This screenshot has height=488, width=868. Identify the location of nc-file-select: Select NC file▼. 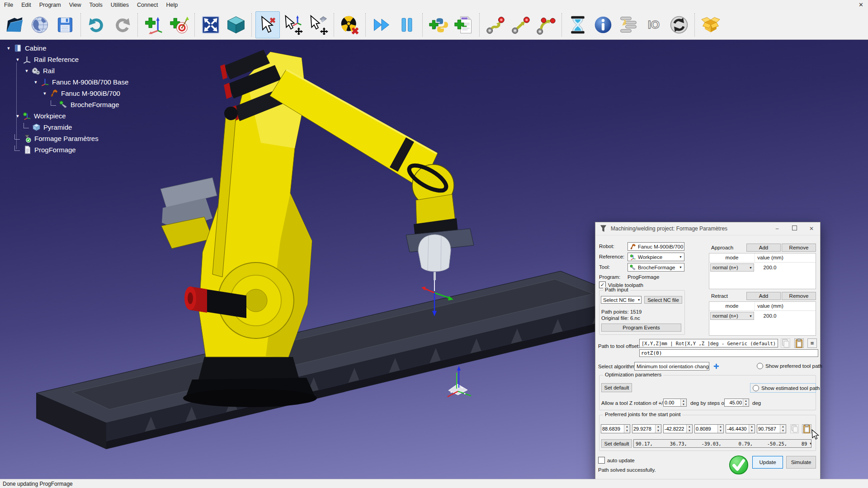
(621, 300).